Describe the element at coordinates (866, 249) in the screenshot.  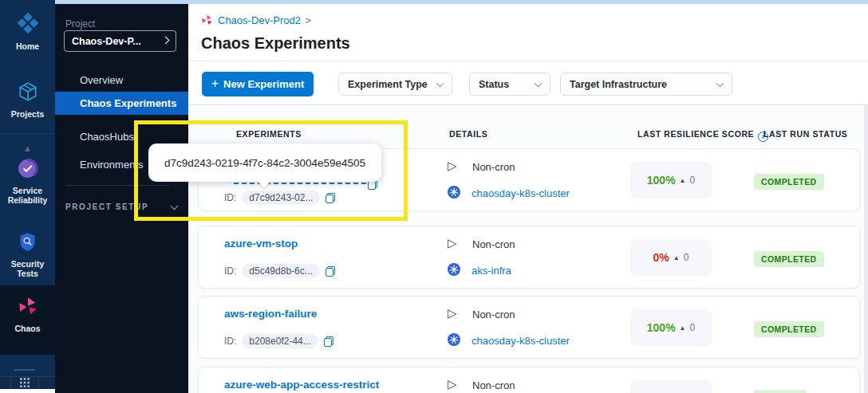
I see `vertical-scrollbar` at that location.